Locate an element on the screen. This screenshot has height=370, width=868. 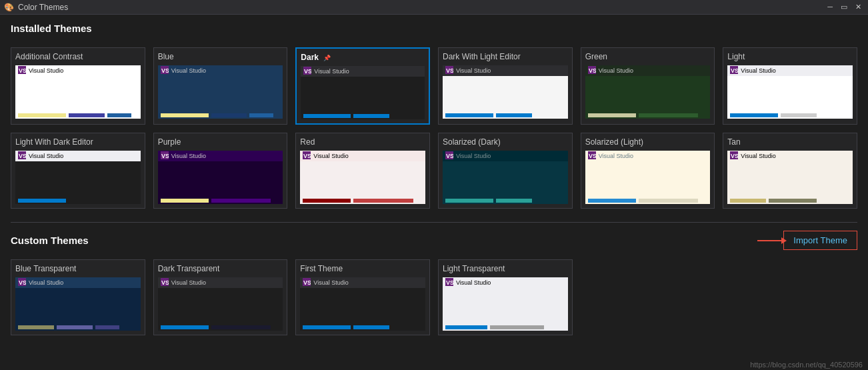
theme-name: Solarized (Light) is located at coordinates (648, 142).